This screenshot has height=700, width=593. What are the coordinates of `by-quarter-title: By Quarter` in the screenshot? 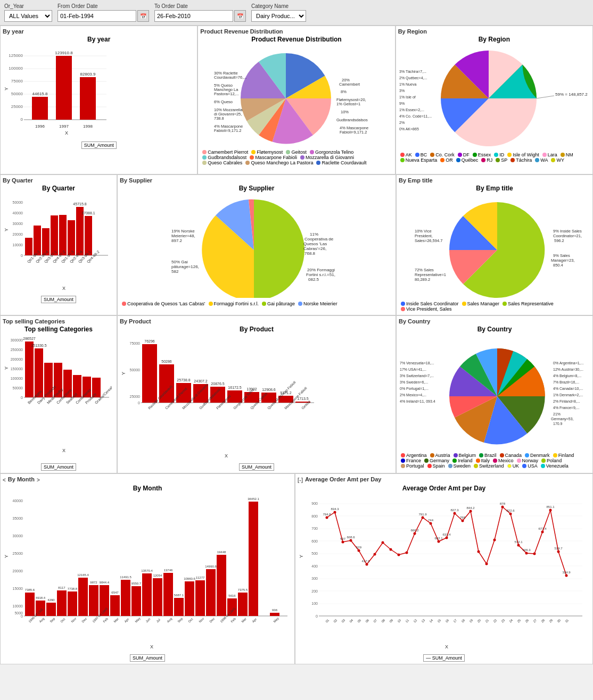 It's located at (59, 180).